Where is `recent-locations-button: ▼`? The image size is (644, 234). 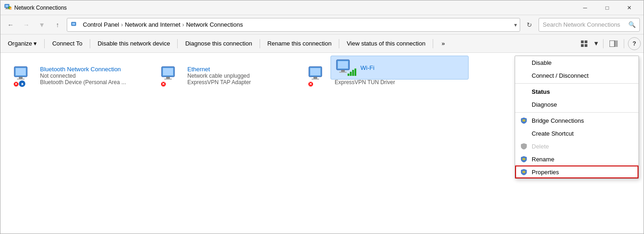 recent-locations-button: ▼ is located at coordinates (42, 25).